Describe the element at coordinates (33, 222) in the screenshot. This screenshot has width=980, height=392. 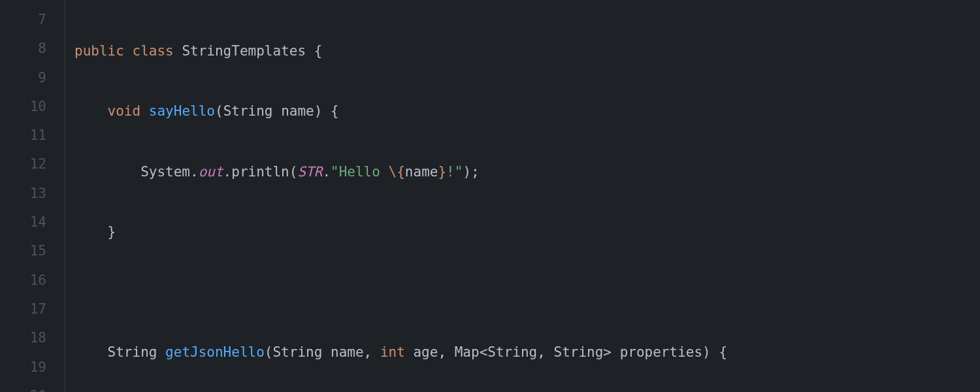
I see `line-number: 14` at that location.